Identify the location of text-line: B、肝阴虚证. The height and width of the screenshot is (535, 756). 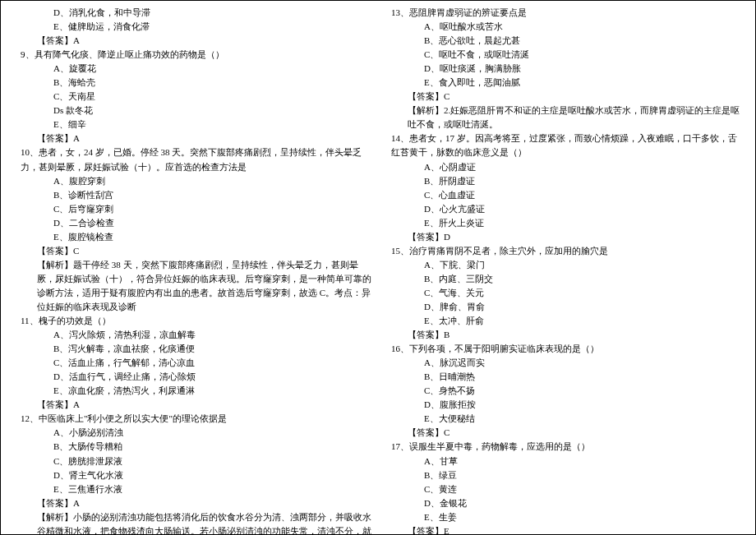
(564, 181).